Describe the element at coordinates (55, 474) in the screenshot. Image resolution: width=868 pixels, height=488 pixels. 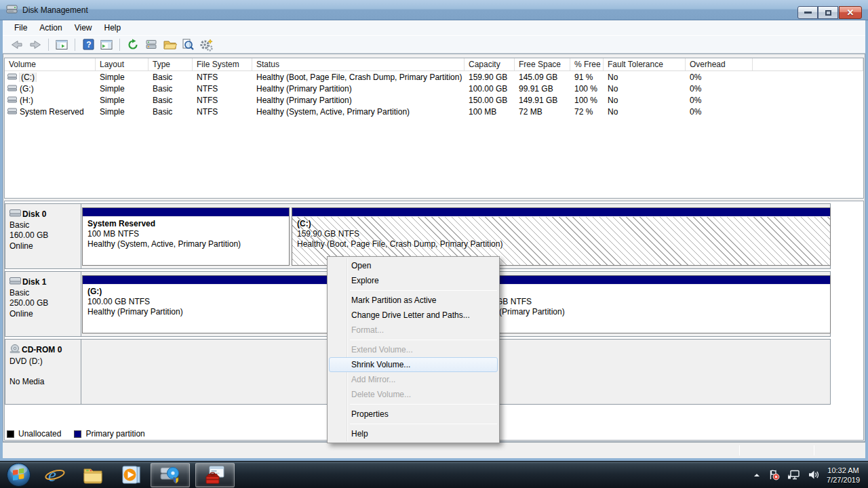
I see `internet-explorer-icon: e` at that location.